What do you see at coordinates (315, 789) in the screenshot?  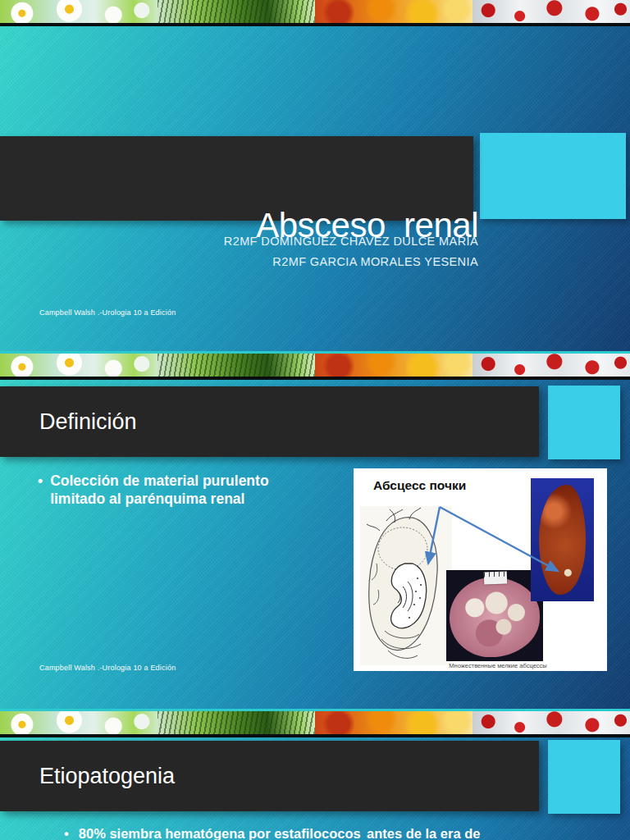 I see `slide-body: Etiopatogenia •80% siembra hematógena po…` at bounding box center [315, 789].